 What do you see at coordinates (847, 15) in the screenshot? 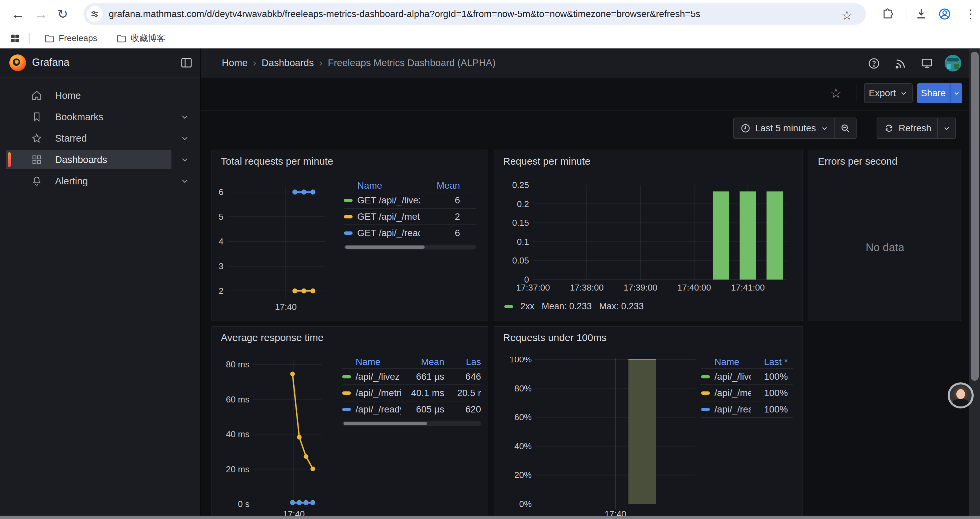
I see `bookmark-star-icon: ☆` at bounding box center [847, 15].